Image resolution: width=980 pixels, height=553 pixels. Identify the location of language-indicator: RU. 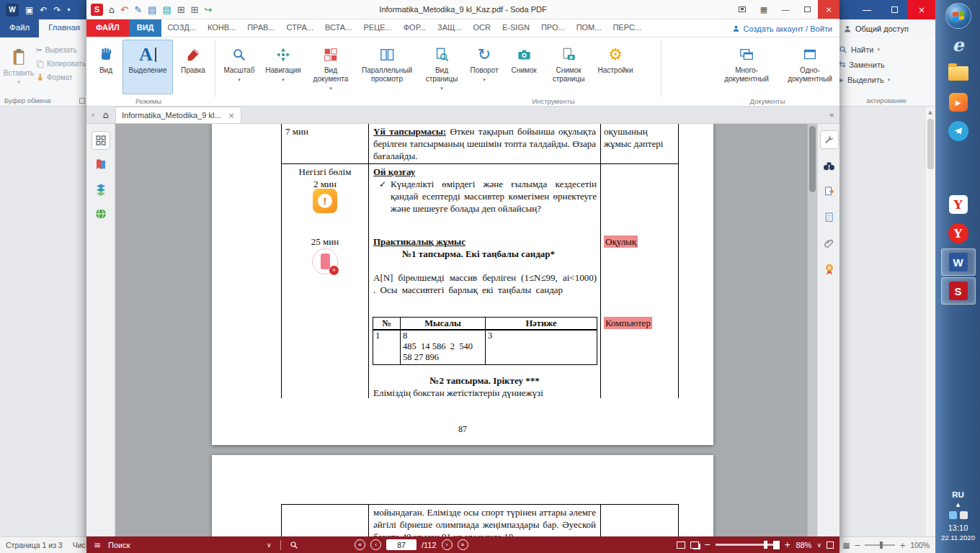
(958, 495).